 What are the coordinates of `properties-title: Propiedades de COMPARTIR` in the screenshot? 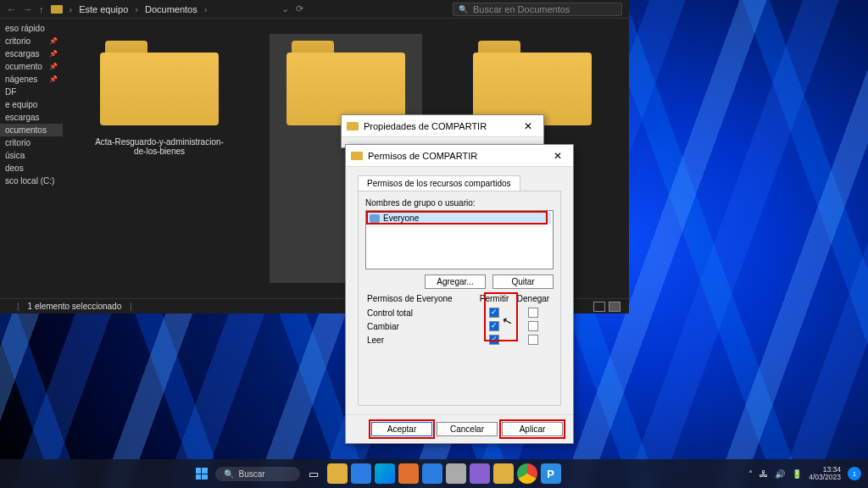 It's located at (426, 126).